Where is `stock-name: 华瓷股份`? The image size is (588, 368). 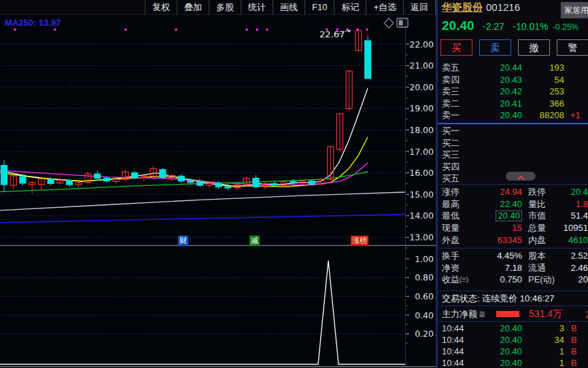
stock-name: 华瓷股份 is located at coordinates (462, 7).